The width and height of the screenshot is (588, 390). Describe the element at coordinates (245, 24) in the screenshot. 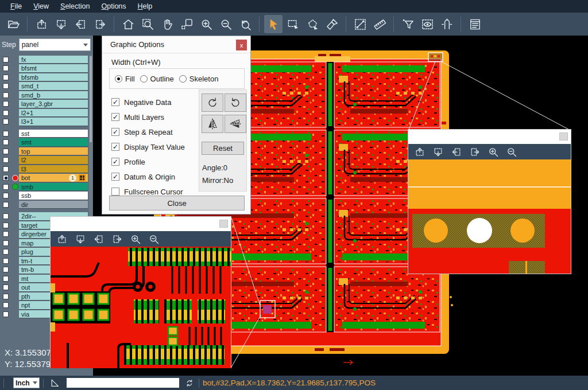

I see `zoom-previous-button` at that location.